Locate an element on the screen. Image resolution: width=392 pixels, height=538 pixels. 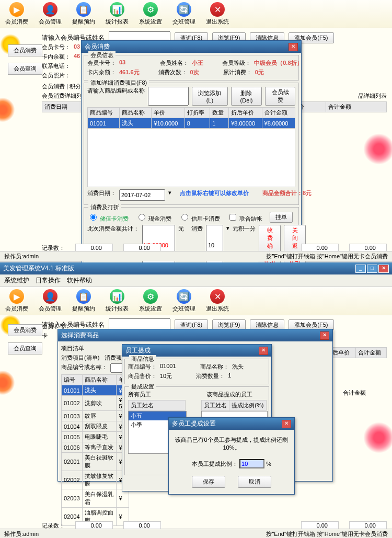
window-titlebar: 美发管理系统V4.1 标准版 _ □ ✕ is located at coordinates (196, 269).